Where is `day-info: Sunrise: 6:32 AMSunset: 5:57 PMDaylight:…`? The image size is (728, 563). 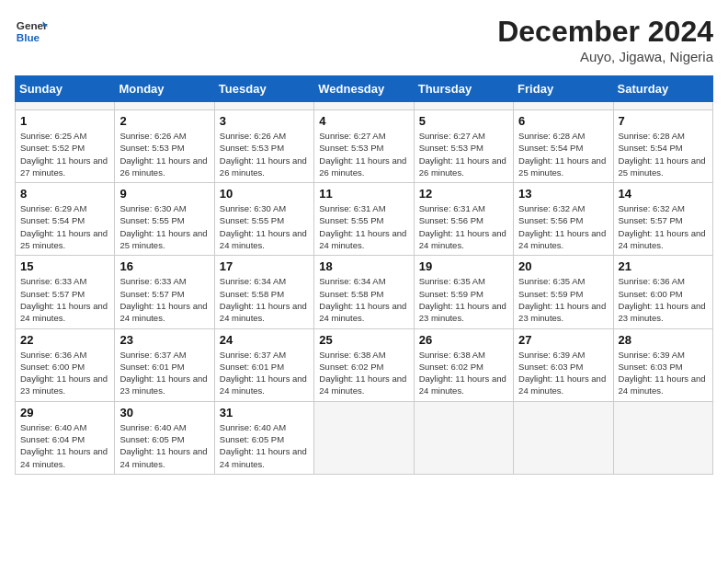 day-info: Sunrise: 6:32 AMSunset: 5:57 PMDaylight:… is located at coordinates (664, 226).